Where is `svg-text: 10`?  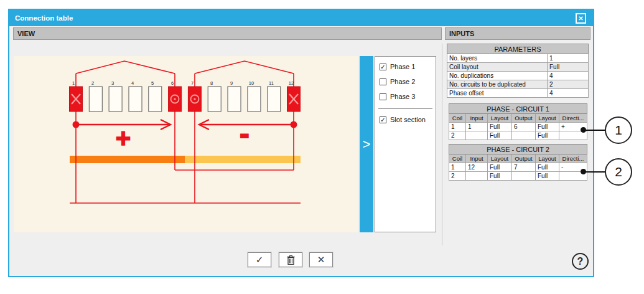
svg-text: 10 is located at coordinates (251, 83).